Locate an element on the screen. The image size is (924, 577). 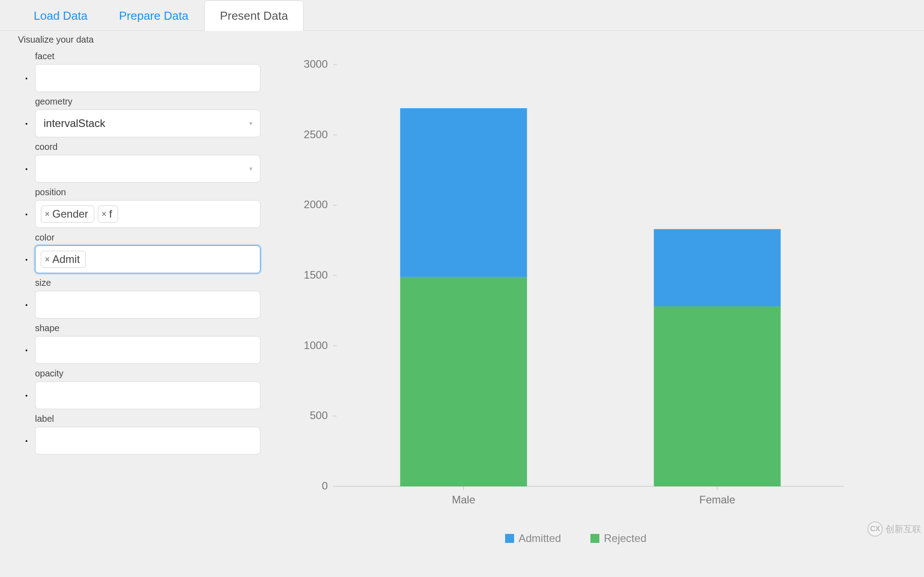
field-coord-input: ▾ is located at coordinates (148, 169).